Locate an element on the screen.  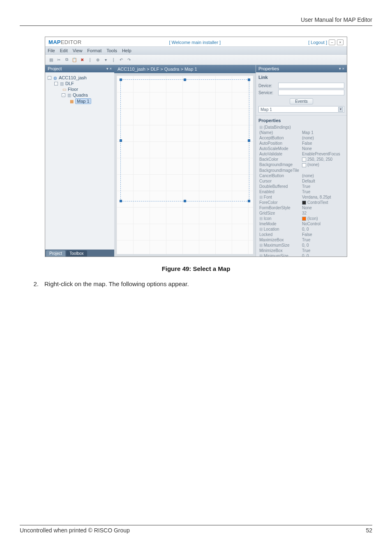
property-row: FormBorderStyleNone is located at coordinates (302, 208).